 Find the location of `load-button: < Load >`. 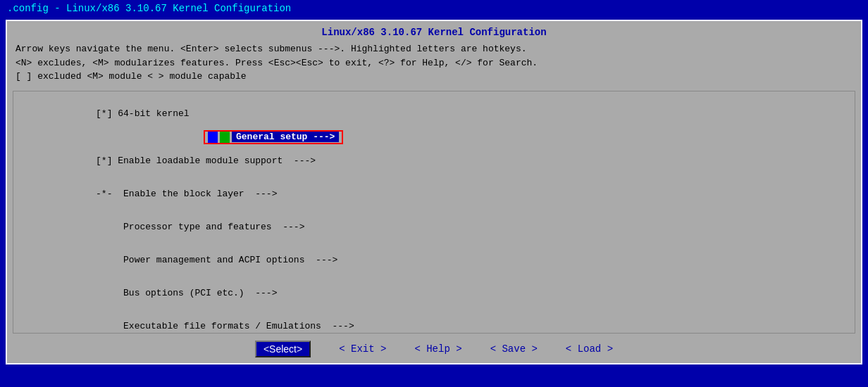

load-button: < Load > is located at coordinates (589, 349).